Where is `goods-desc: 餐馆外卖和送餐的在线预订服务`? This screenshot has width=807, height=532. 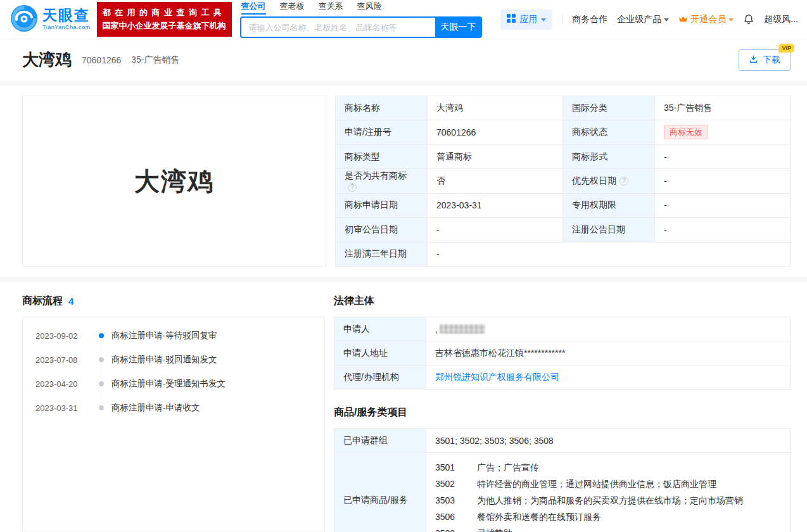 goods-desc: 餐馆外卖和送餐的在线预订服务 is located at coordinates (539, 517).